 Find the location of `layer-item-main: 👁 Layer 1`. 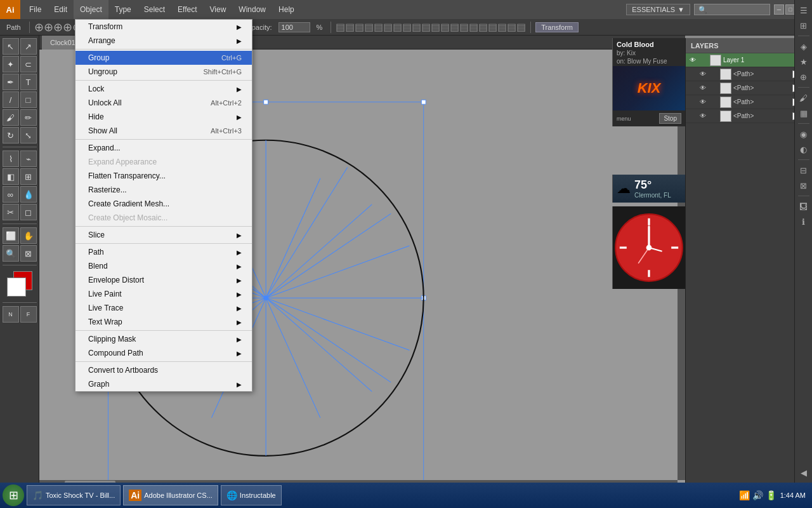

layer-item-main: 👁 Layer 1 is located at coordinates (749, 60).